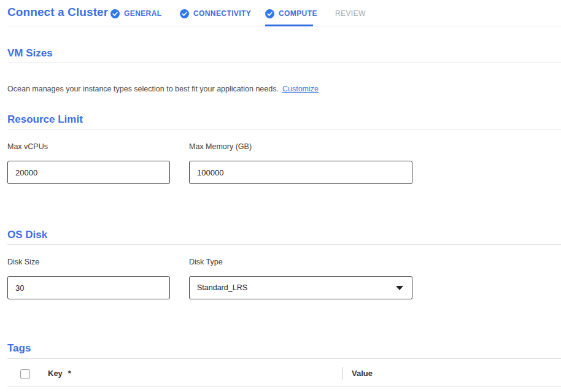 Image resolution: width=561 pixels, height=392 pixels. What do you see at coordinates (291, 13) in the screenshot?
I see `tab-compute: COMPUTE` at bounding box center [291, 13].